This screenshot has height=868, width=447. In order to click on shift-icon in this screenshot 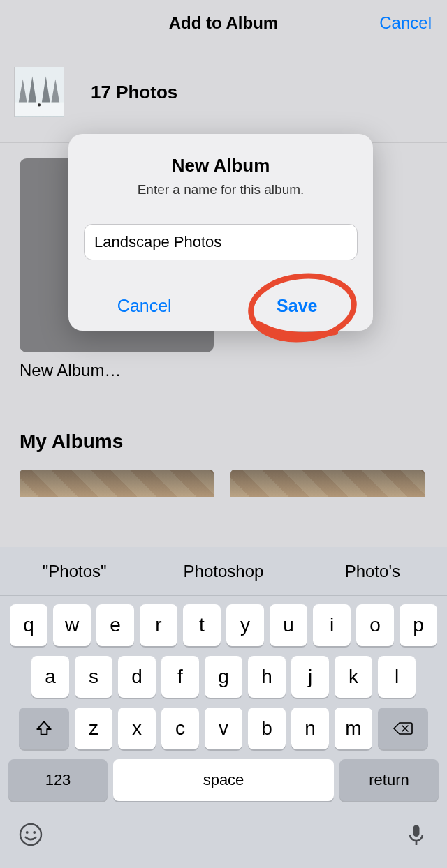, I will do `click(44, 728)`.